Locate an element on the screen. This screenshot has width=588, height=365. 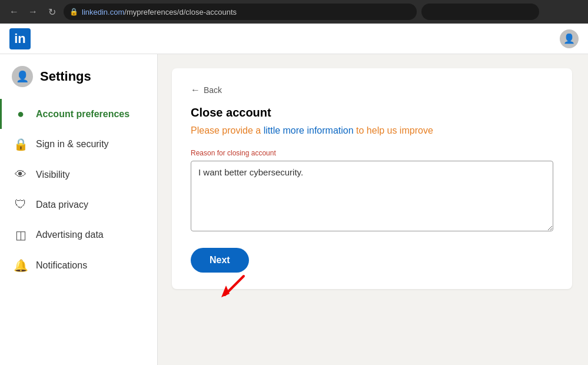
lock-icon: 🔒 is located at coordinates (74, 12).